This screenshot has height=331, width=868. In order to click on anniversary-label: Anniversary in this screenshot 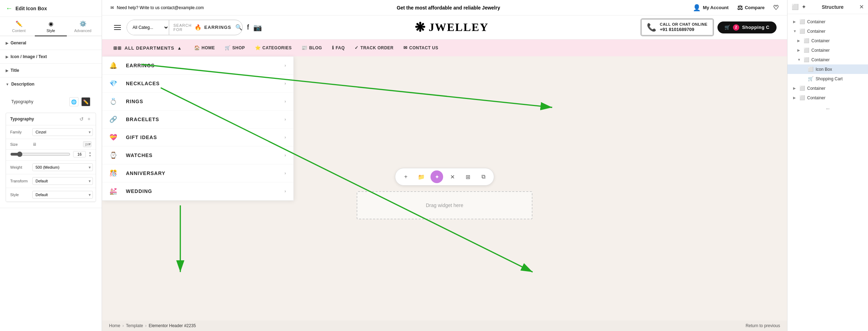, I will do `click(146, 173)`.